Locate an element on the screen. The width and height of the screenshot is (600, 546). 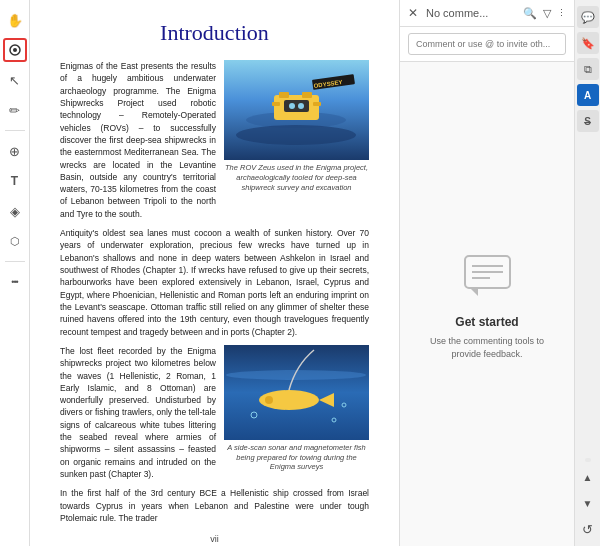
menu-icon: ⋮ is located at coordinates (562, 13).